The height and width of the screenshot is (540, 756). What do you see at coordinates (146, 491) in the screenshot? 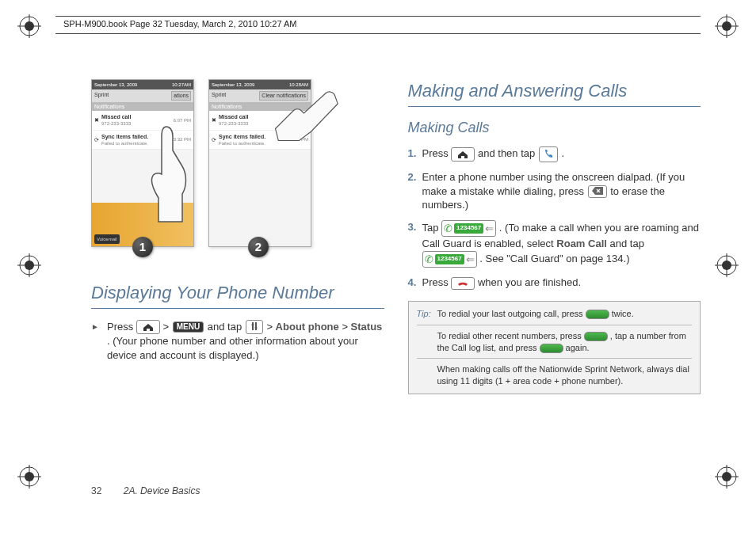
I see `page-footer: 32 2A. Device Basics` at bounding box center [146, 491].